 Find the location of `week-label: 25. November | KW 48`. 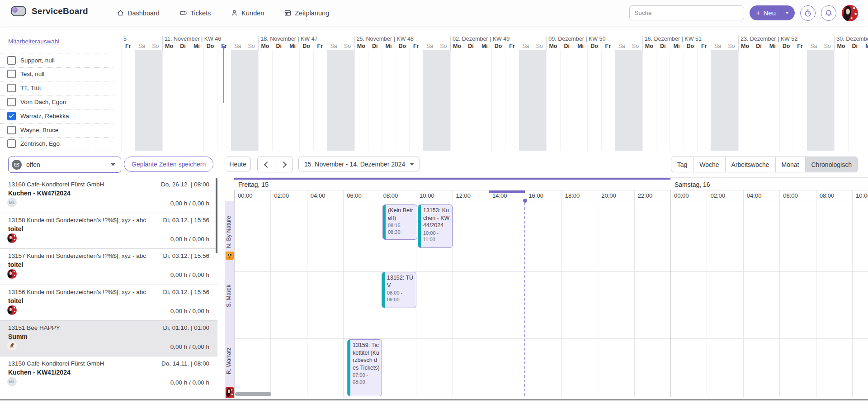

week-label: 25. November | KW 48 is located at coordinates (385, 39).